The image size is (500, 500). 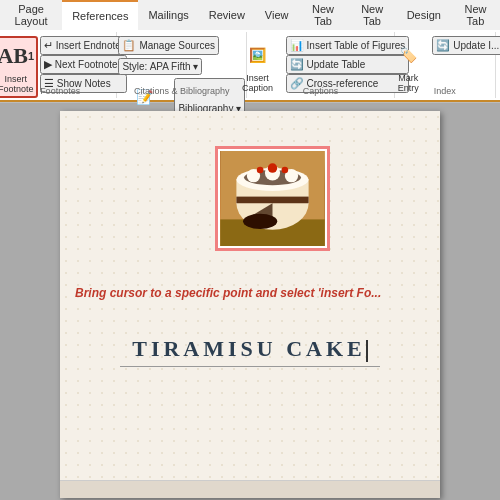 I want to click on mark-entry-icon: 🏷️, so click(x=408, y=55).